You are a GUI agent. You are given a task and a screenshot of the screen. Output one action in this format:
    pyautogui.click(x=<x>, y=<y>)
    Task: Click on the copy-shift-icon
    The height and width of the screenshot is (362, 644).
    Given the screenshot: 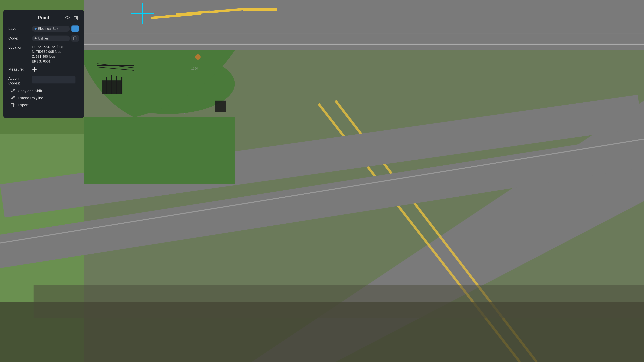 What is the action you would take?
    pyautogui.click(x=13, y=91)
    